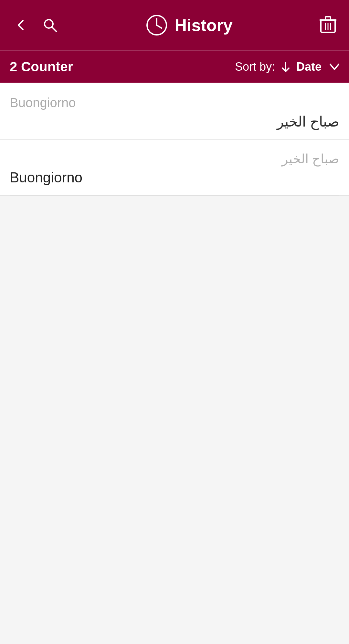  What do you see at coordinates (174, 103) in the screenshot?
I see `source-text-light: Buongiorno` at bounding box center [174, 103].